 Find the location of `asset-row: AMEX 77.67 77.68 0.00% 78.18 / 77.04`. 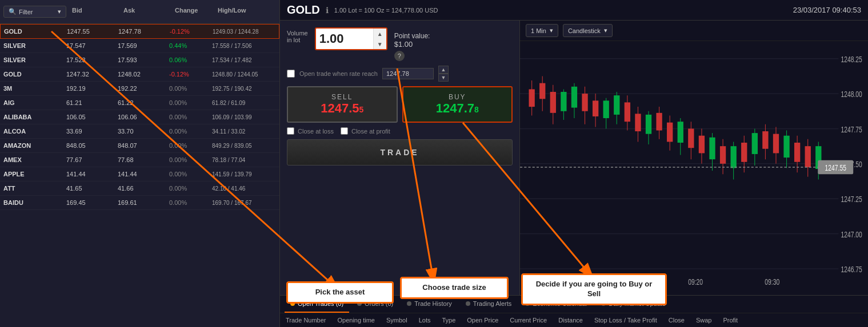

asset-row: AMEX 77.67 77.68 0.00% 78.18 / 77.04 is located at coordinates (139, 160).